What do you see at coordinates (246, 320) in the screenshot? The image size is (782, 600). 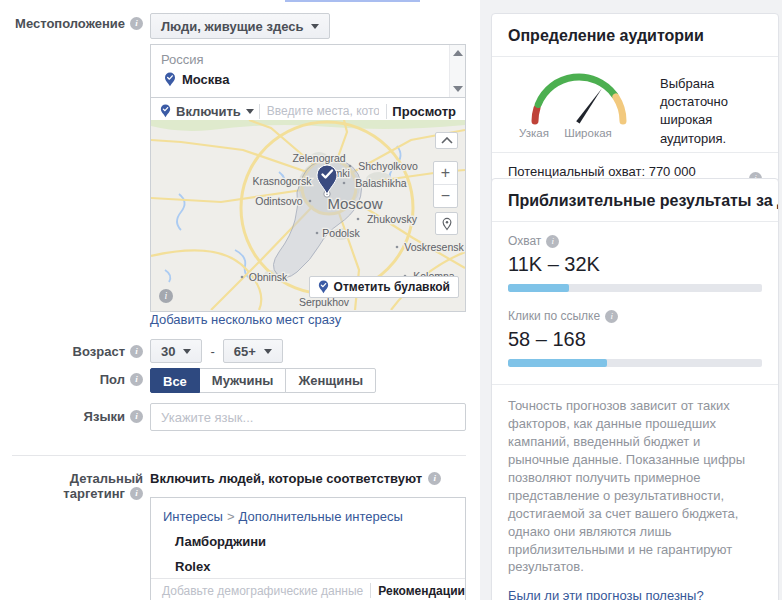 I see `add-bulk-locations-link: Добавить несколько мест сразу` at bounding box center [246, 320].